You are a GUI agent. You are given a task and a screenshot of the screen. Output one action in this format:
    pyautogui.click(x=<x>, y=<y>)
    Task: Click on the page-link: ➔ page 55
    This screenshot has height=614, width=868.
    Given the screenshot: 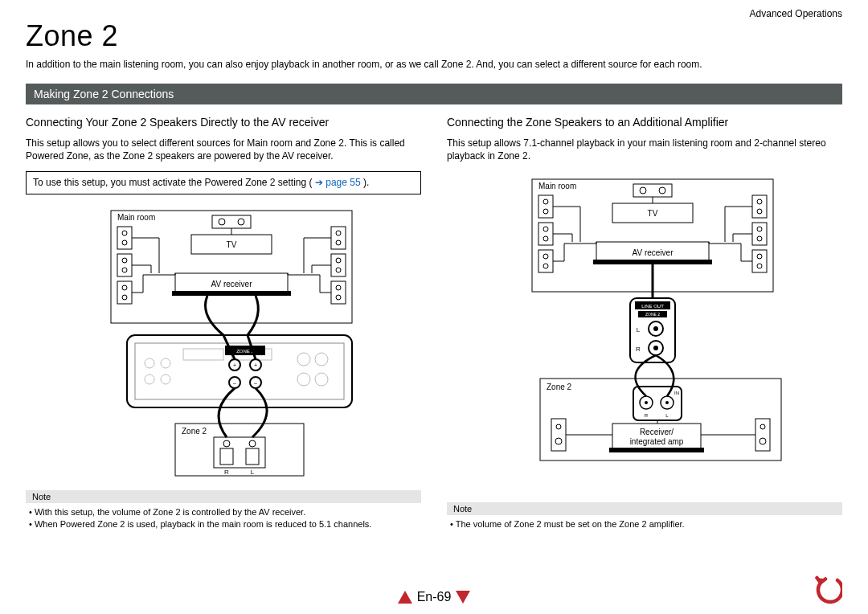 What is the action you would take?
    pyautogui.click(x=338, y=182)
    